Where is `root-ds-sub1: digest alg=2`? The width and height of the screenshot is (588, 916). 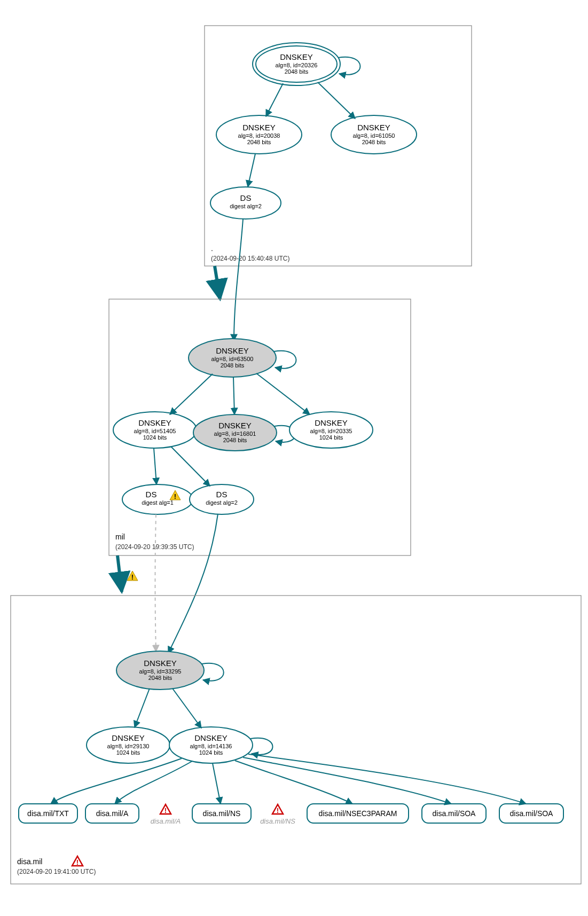
root-ds-sub1: digest alg=2 is located at coordinates (246, 206).